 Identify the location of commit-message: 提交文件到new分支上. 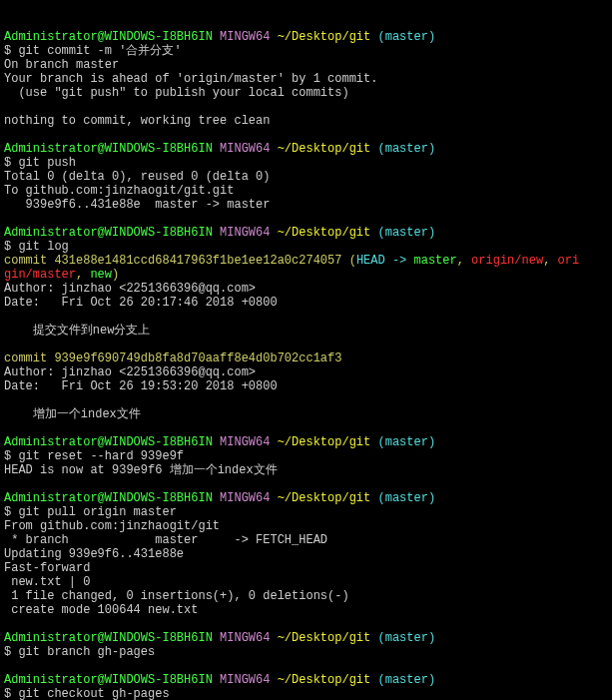
(77, 331).